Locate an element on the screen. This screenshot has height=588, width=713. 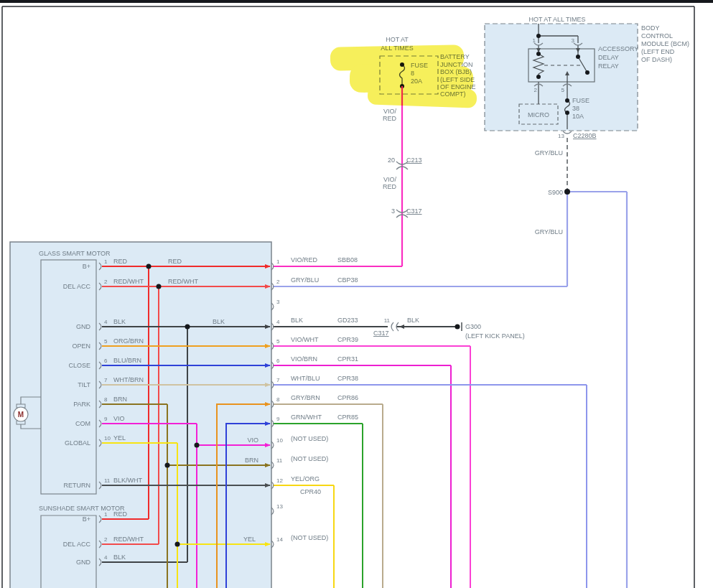
conn-circuit-12: YEL/ORG is located at coordinates (305, 479).